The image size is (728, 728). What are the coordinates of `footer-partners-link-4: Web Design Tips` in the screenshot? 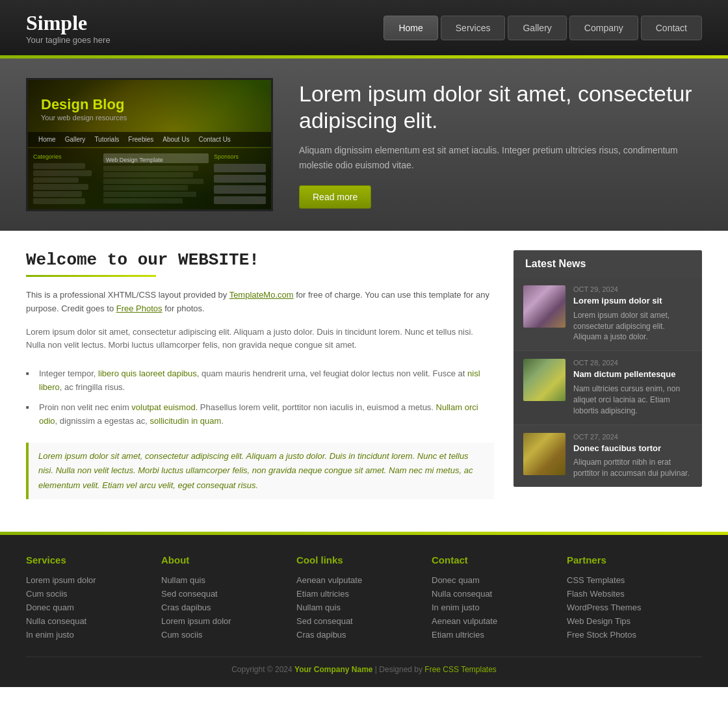 It's located at (628, 621).